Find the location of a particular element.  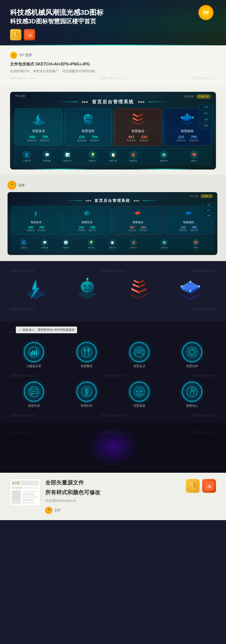

bottom-icon-item: 👤 人脸识别 is located at coordinates (27, 156).